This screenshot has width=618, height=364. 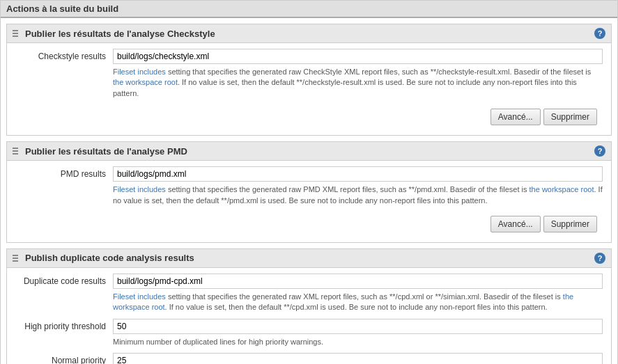 What do you see at coordinates (64, 325) in the screenshot?
I see `label-high-priority: High priority threshold` at bounding box center [64, 325].